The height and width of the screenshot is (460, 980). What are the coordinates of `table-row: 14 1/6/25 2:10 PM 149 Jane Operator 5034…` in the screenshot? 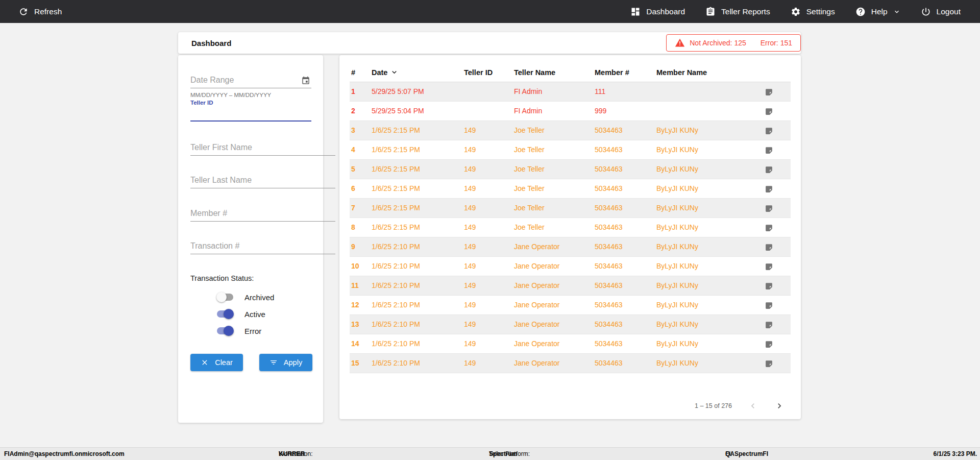 It's located at (570, 344).